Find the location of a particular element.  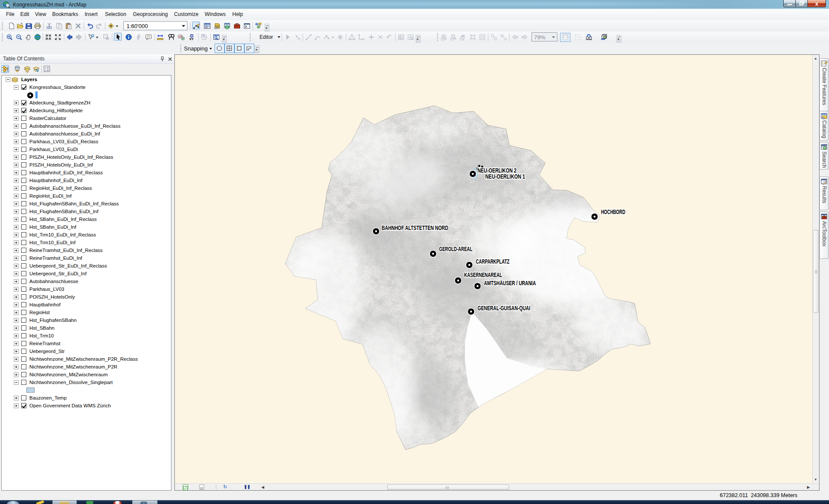

svg-text: Carparkplatz is located at coordinates (493, 261).